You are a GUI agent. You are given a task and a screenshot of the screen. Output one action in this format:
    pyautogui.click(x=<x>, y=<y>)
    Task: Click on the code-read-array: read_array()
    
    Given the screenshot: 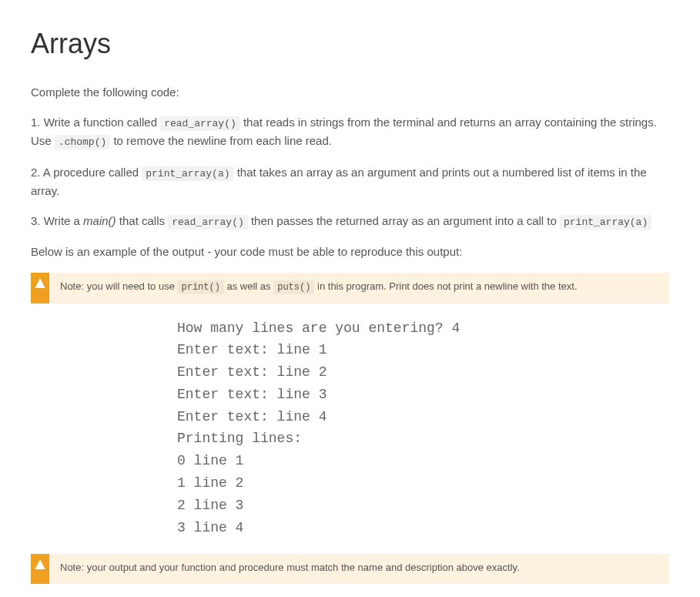 What is the action you would take?
    pyautogui.click(x=200, y=123)
    